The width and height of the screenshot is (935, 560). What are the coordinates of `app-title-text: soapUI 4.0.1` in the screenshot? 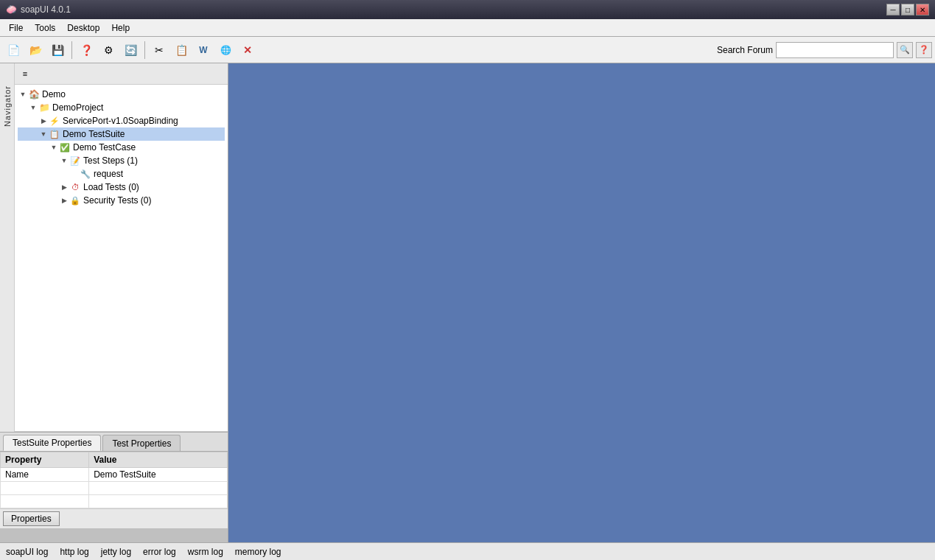 It's located at (46, 10).